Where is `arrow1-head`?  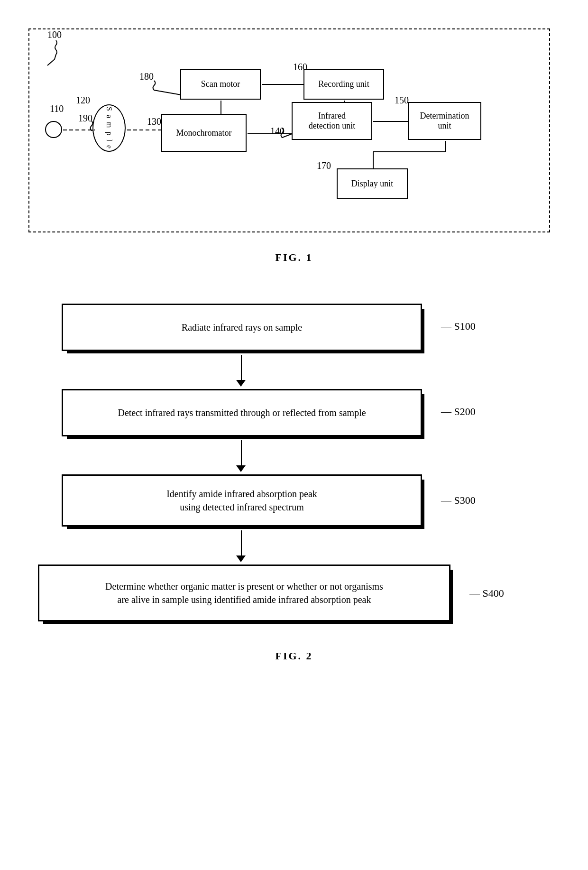
arrow1-head is located at coordinates (241, 383).